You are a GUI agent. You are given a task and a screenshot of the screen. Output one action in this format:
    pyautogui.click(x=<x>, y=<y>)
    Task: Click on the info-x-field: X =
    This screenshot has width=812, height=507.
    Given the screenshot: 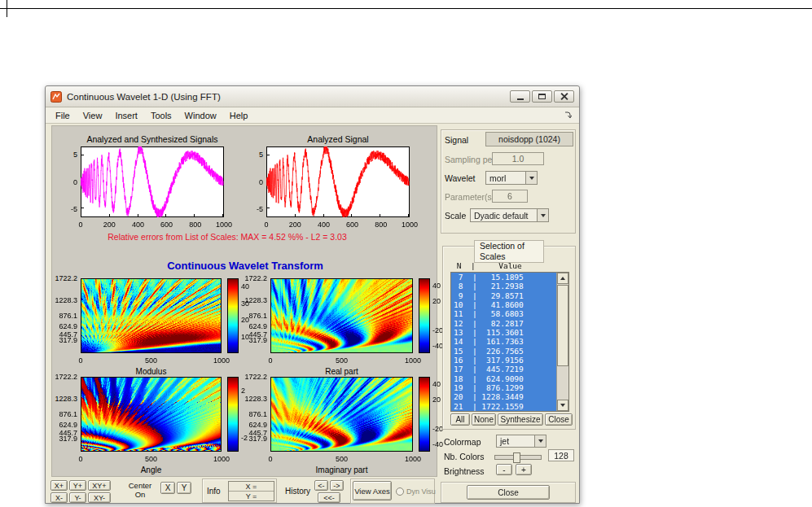 What is the action you would take?
    pyautogui.click(x=251, y=487)
    